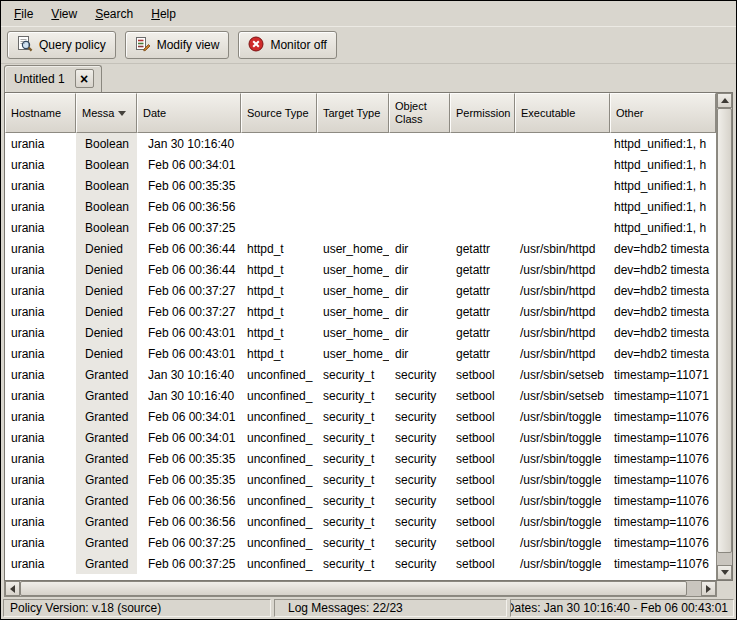 The image size is (737, 620). What do you see at coordinates (368, 14) in the screenshot?
I see `menubar: File View Search Help` at bounding box center [368, 14].